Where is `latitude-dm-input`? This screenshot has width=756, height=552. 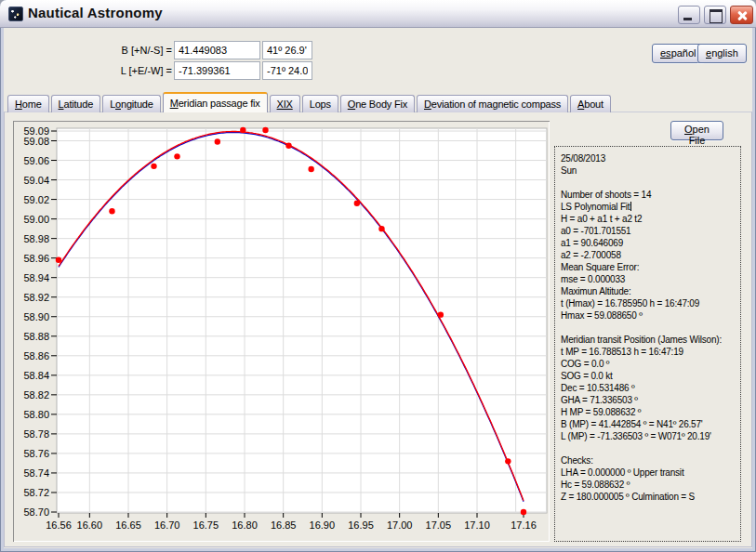
latitude-dm-input is located at coordinates (287, 50).